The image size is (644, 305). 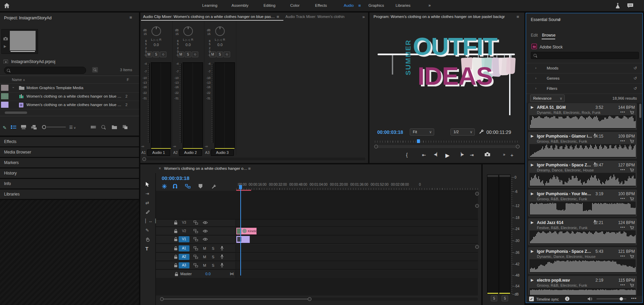 I want to click on column-name: Name ∧, so click(x=18, y=80).